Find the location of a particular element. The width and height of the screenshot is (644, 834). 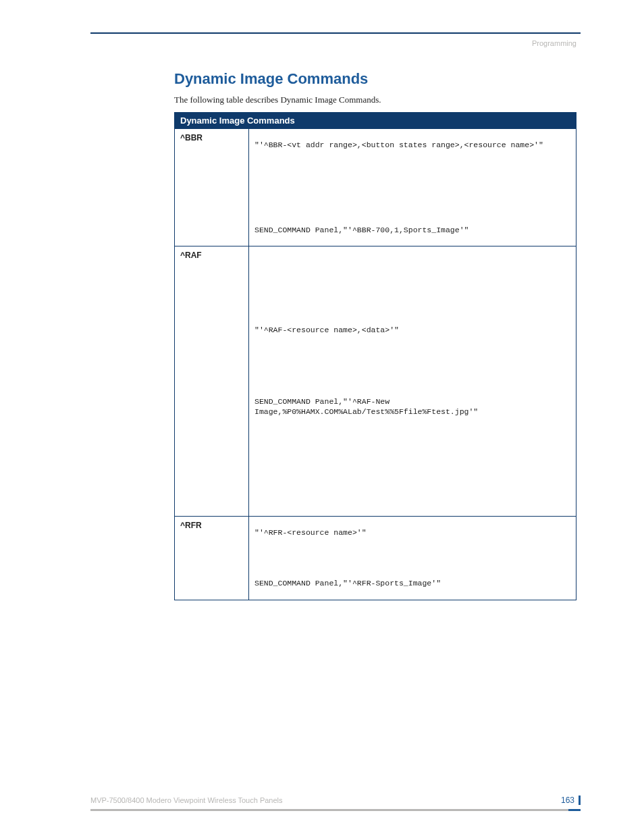

footer-rule is located at coordinates (336, 810).